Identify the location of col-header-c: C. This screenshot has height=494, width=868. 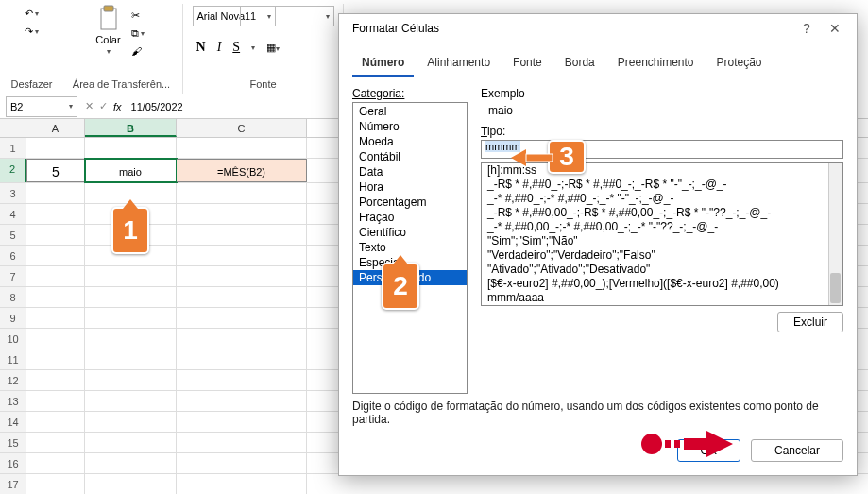
(242, 128).